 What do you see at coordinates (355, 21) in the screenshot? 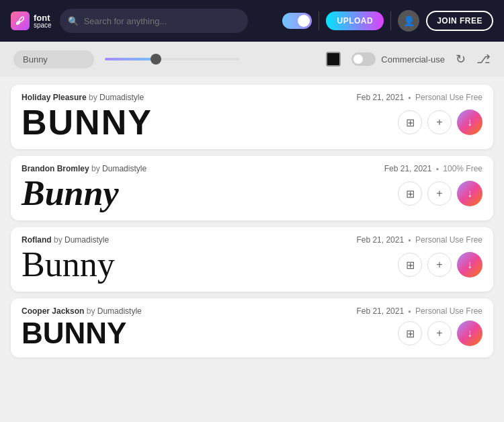
I see `upload-button: UPLOAD` at bounding box center [355, 21].